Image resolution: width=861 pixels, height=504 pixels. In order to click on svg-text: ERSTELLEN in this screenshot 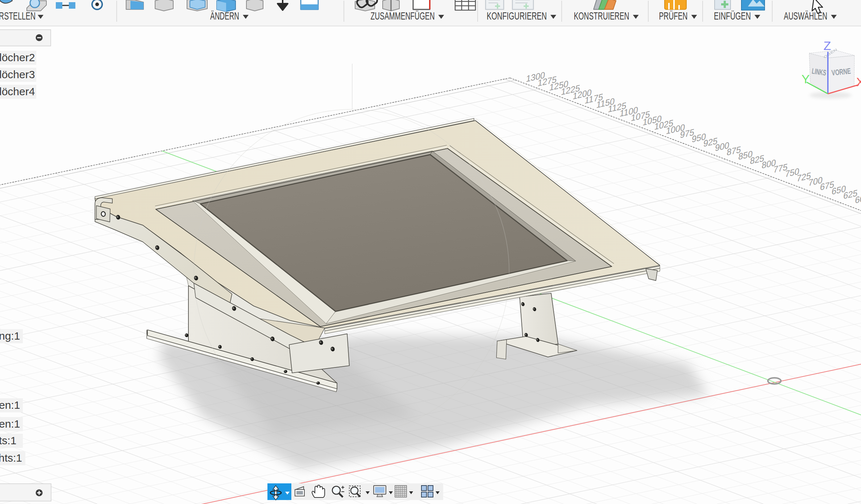, I will do `click(18, 16)`.